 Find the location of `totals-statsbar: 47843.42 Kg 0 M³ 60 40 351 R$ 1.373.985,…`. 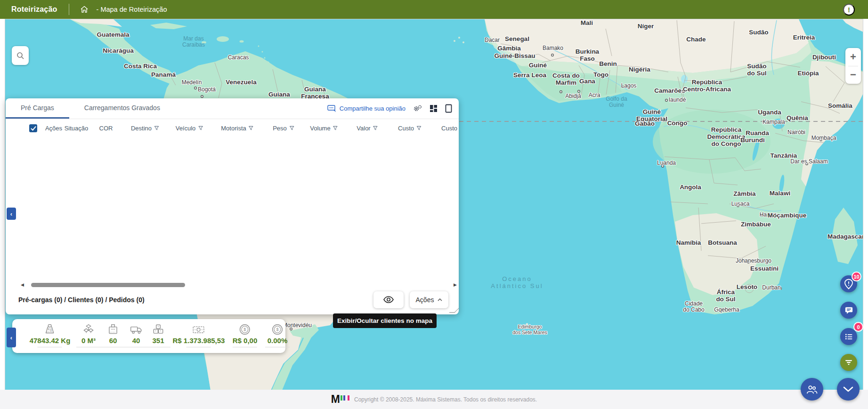

totals-statsbar: 47843.42 Kg 0 M³ 60 40 351 R$ 1.373.985,… is located at coordinates (149, 336).